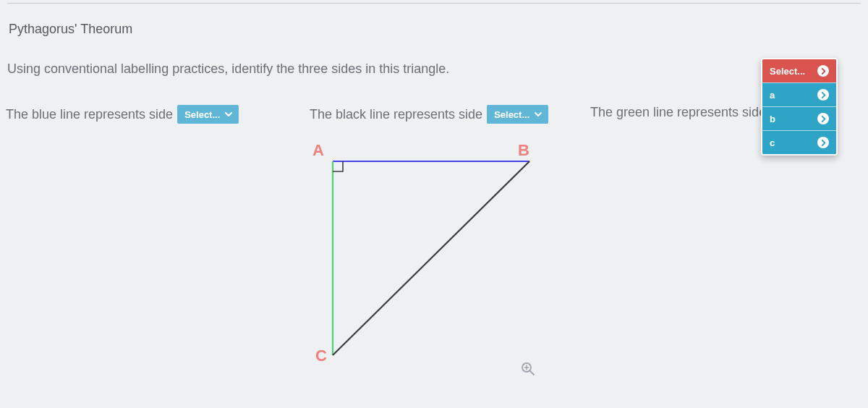 The image size is (868, 408). Describe the element at coordinates (799, 71) in the screenshot. I see `dropdown-header: Select...` at that location.